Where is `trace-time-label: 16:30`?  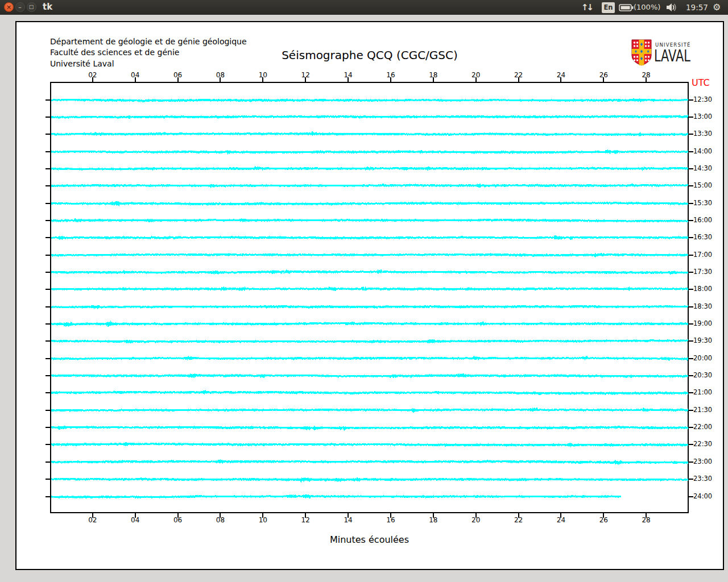 trace-time-label: 16:30 is located at coordinates (703, 237).